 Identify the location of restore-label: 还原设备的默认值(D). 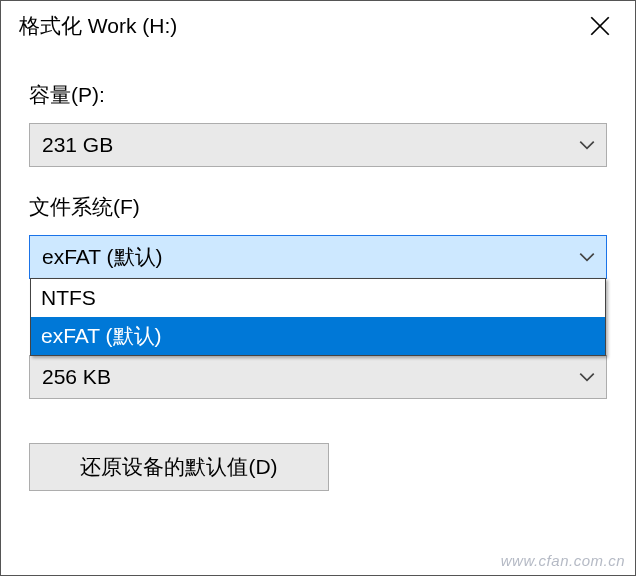
(178, 467).